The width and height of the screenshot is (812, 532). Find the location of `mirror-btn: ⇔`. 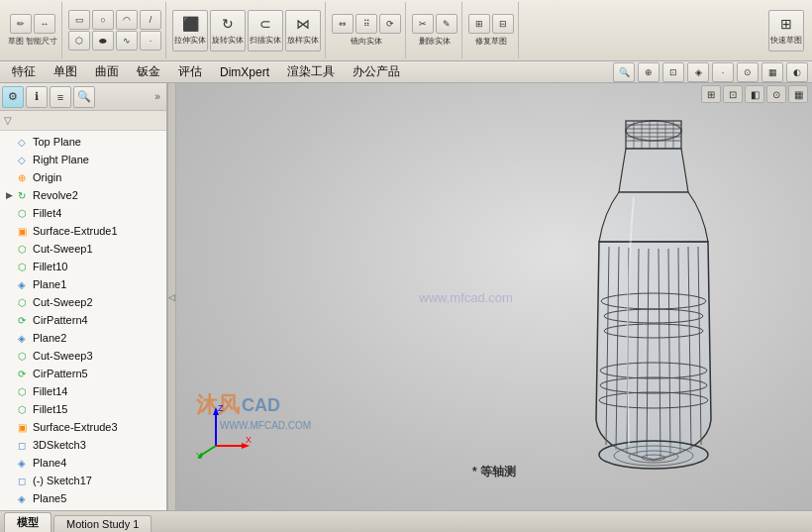

mirror-btn: ⇔ is located at coordinates (343, 24).